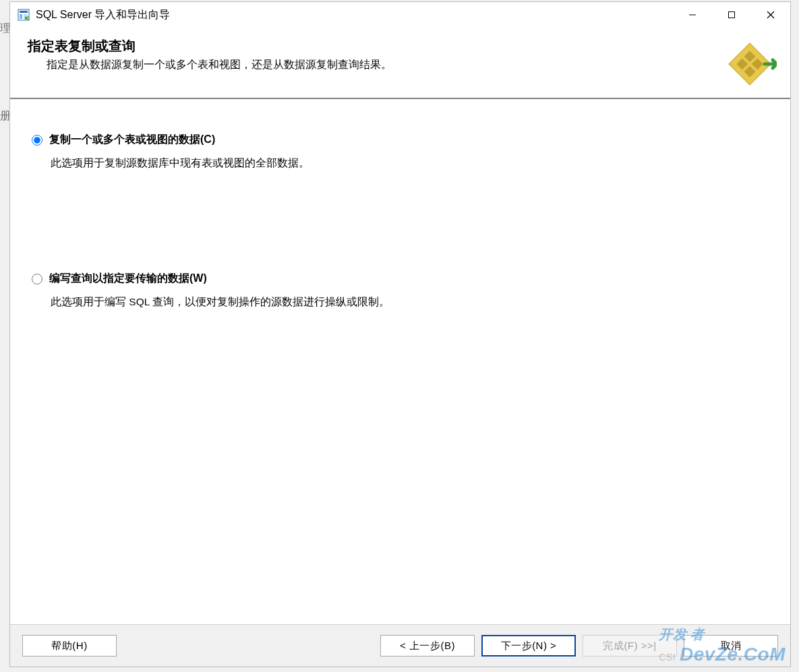 The height and width of the screenshot is (672, 799). Describe the element at coordinates (128, 279) in the screenshot. I see `option-write-query-label: 编写查询以指定要传输的数据(W)` at that location.